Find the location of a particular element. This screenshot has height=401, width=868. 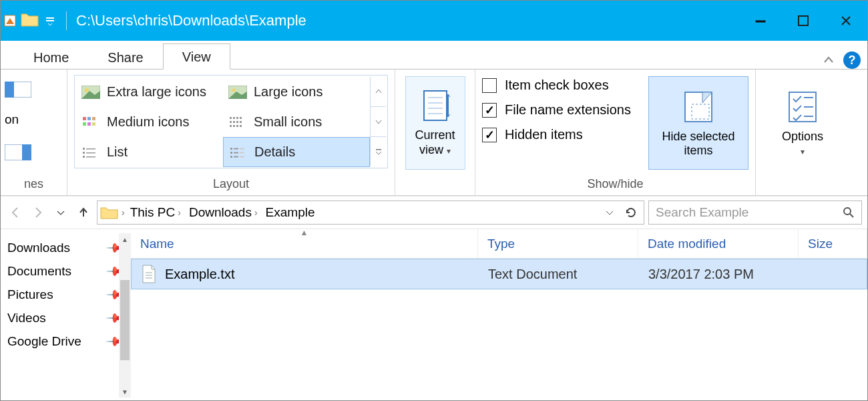

options-button: Options▾ is located at coordinates (803, 123).